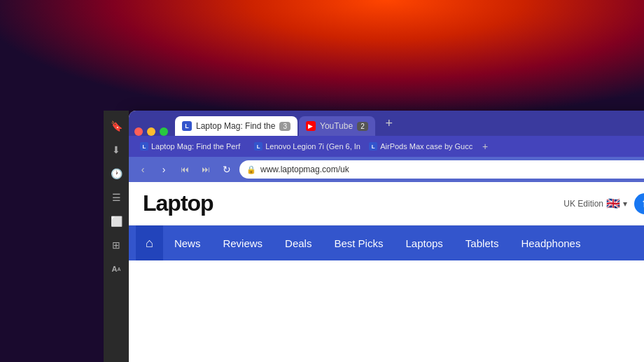  I want to click on tab-count-youtube: 2, so click(363, 126).